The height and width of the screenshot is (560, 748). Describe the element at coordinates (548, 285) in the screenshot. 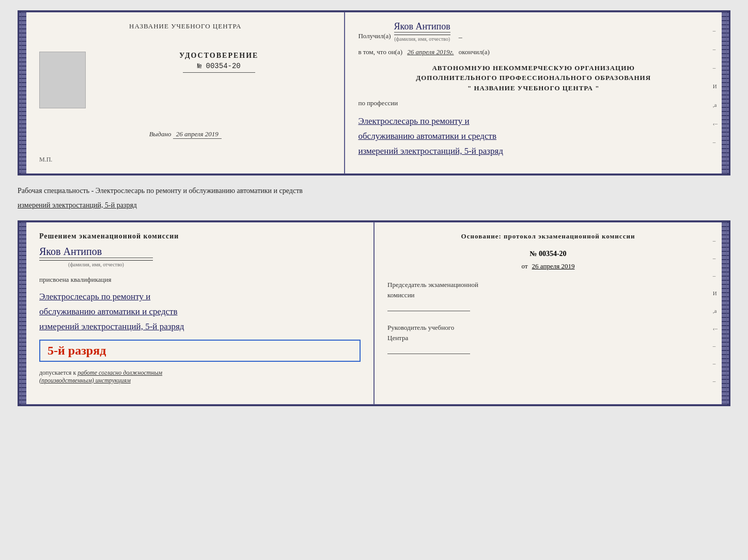

I see `chairman-label1: Председатель экзаменационной` at that location.